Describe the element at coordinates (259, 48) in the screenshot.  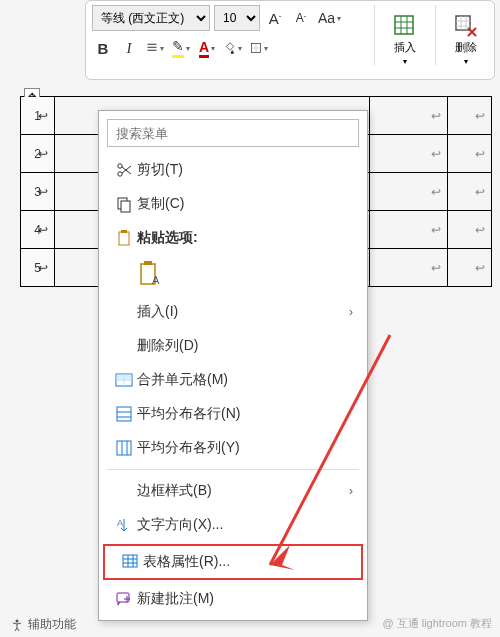
I see `borders-button` at that location.